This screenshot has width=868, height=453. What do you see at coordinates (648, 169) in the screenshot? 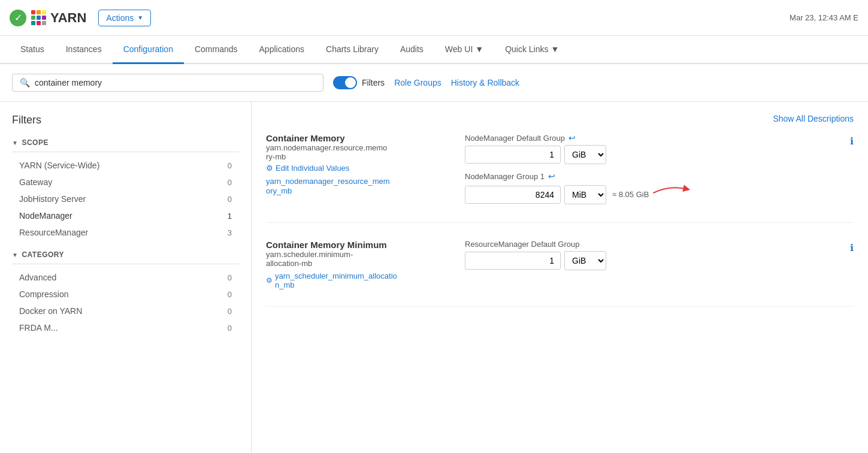
I see `value-rows-container-memory: NodeManager Default Group ↩ GiB MiB TiB` at bounding box center [648, 169].